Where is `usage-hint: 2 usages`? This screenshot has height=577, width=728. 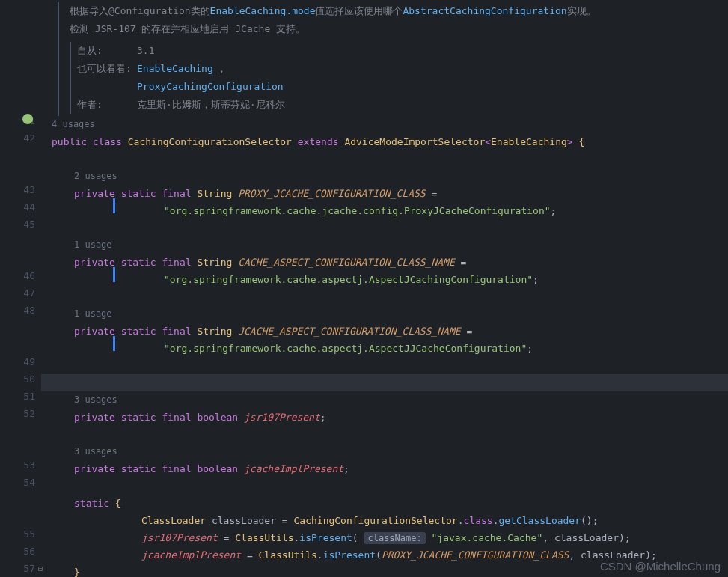
usage-hint: 2 usages is located at coordinates (385, 177).